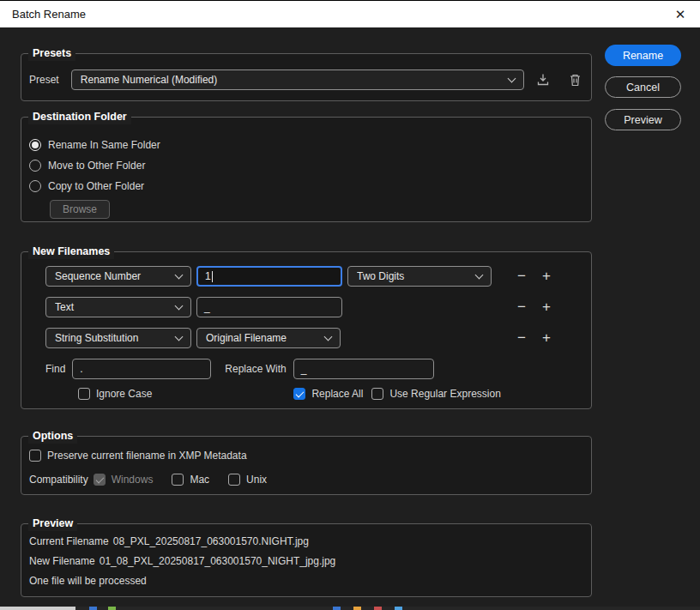 This screenshot has height=610, width=700. Describe the element at coordinates (306, 145) in the screenshot. I see `radio-rename-in-same-folder: Rename In Same Folder` at that location.